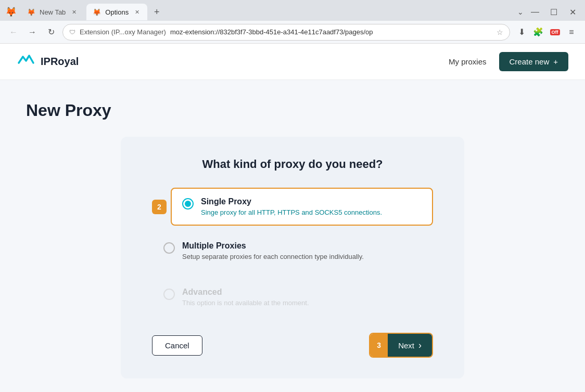 This screenshot has height=392, width=585. I want to click on tab-new-tab: 🦊 New Tab ✕, so click(53, 12).